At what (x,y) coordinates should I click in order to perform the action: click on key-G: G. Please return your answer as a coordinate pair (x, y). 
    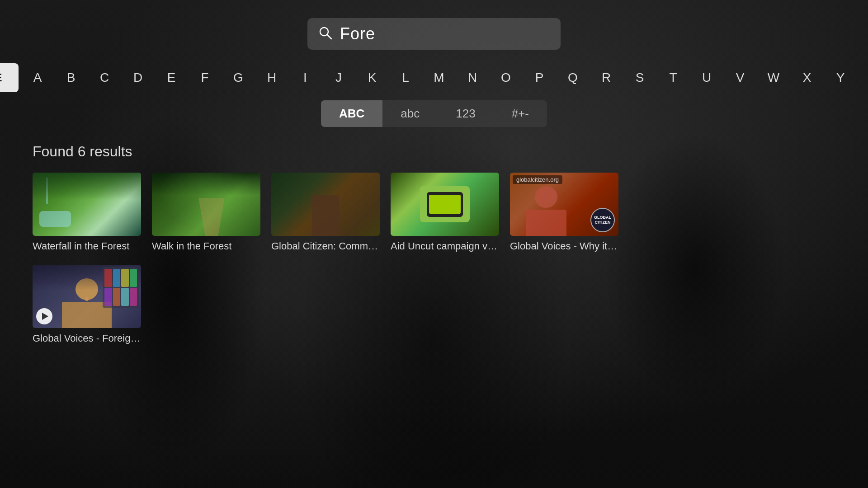
    Looking at the image, I should click on (238, 78).